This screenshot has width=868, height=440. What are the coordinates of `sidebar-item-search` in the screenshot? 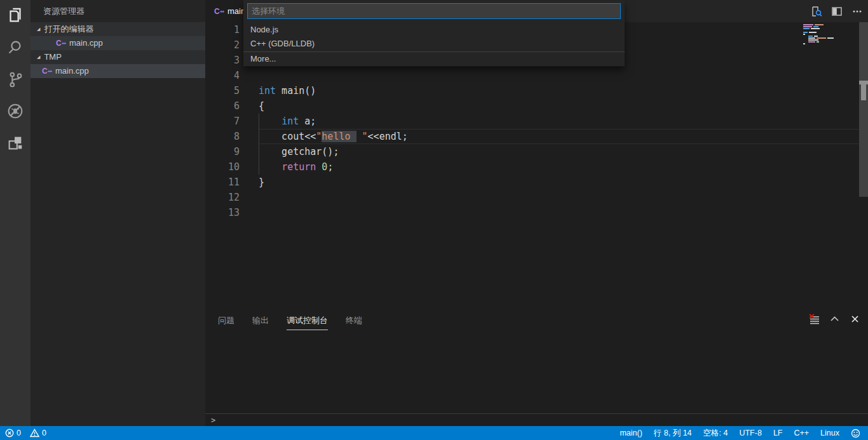 It's located at (15, 48).